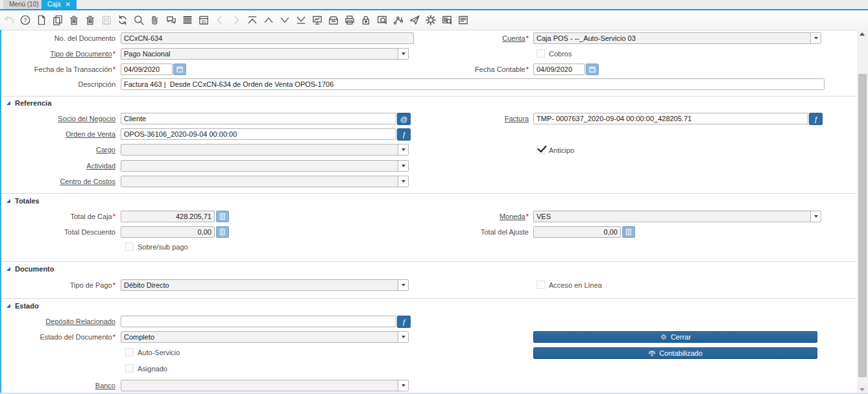  Describe the element at coordinates (58, 119) in the screenshot. I see `socio-negocio-label: Socio del Negocio` at that location.